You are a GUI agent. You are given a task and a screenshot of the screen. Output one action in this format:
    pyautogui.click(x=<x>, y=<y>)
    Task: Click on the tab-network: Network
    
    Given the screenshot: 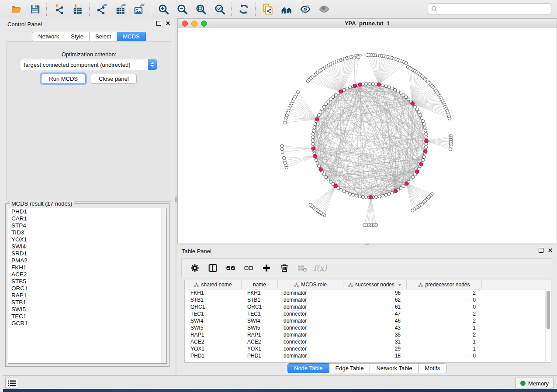 What is the action you would take?
    pyautogui.click(x=48, y=37)
    